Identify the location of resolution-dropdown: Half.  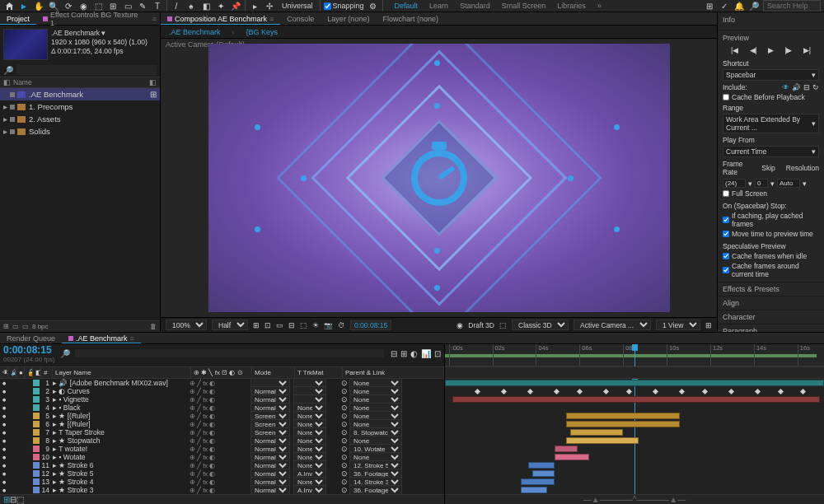
(230, 324).